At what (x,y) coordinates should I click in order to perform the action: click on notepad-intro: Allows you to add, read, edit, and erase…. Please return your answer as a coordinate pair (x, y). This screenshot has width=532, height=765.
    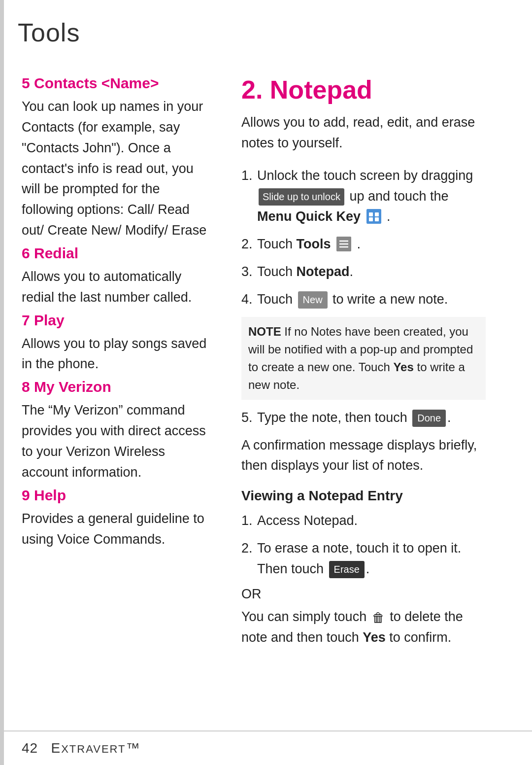
    Looking at the image, I should click on (364, 133).